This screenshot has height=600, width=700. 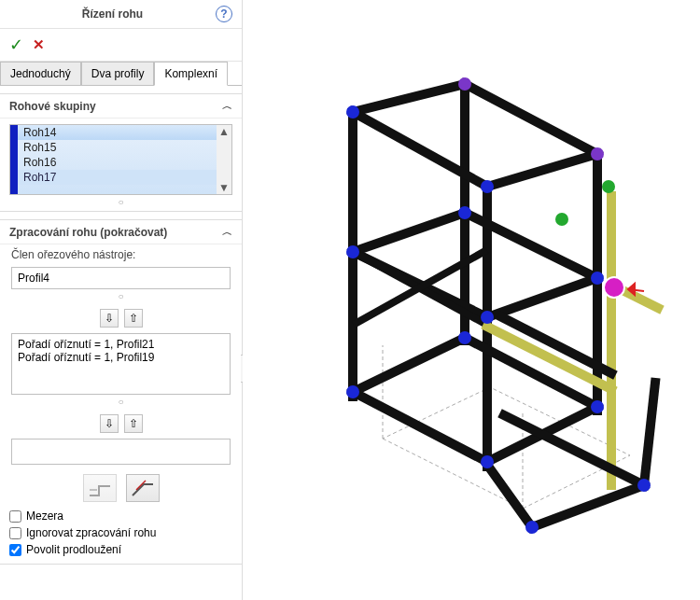 I want to click on list-item: Roh17, so click(x=118, y=177).